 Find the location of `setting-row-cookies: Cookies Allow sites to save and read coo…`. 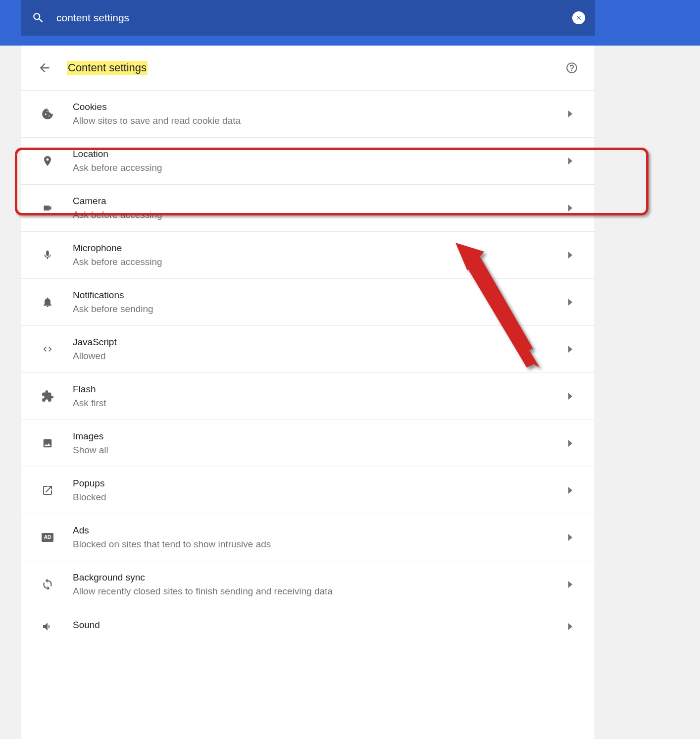

setting-row-cookies: Cookies Allow sites to save and read coo… is located at coordinates (308, 114).